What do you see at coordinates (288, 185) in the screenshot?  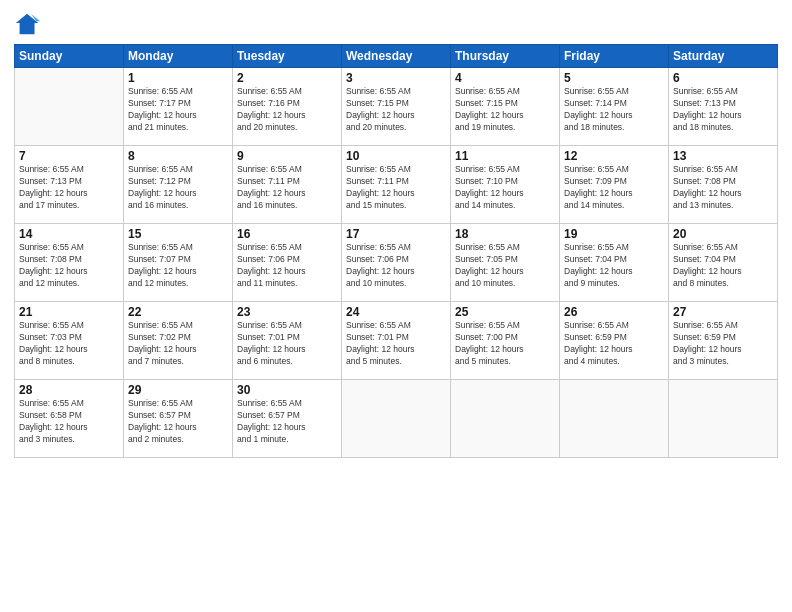 I see `day-cell: 9Sunrise: 6:55 AM Sunset: 7:11 PM Daylig…` at bounding box center [288, 185].